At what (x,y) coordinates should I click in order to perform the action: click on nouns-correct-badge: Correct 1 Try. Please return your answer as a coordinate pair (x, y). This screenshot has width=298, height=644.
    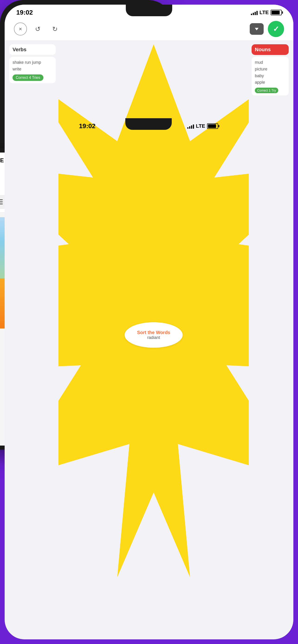
    Looking at the image, I should click on (266, 90).